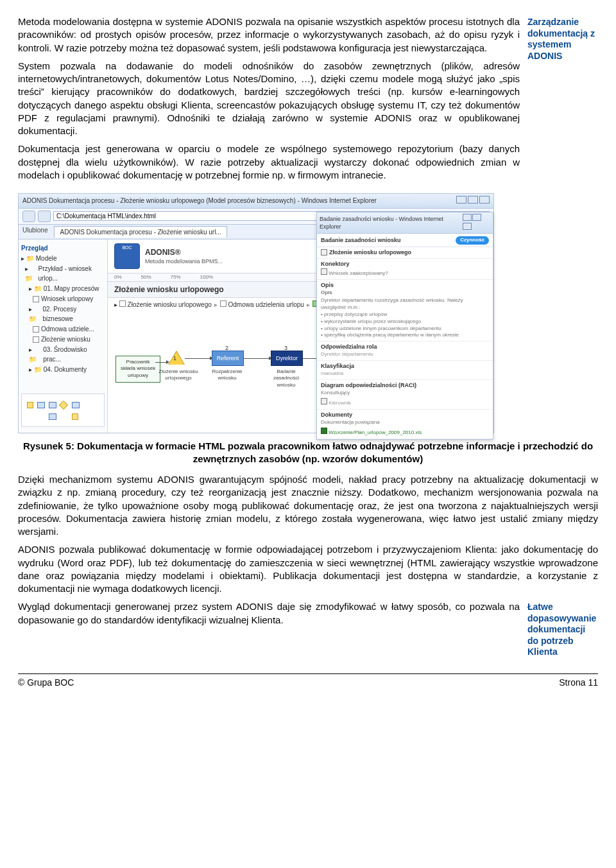  Describe the element at coordinates (63, 289) in the screenshot. I see `tree-item: ▸ 📁 01. Mapy procesów` at that location.